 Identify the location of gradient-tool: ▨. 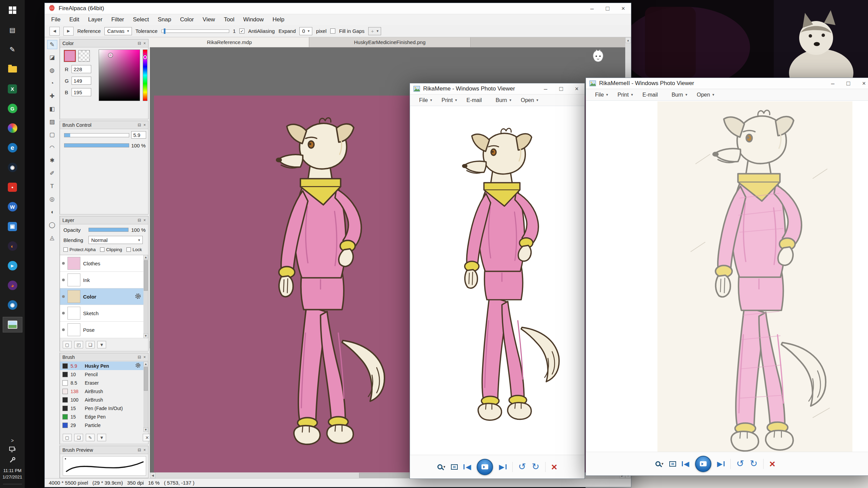
(52, 122).